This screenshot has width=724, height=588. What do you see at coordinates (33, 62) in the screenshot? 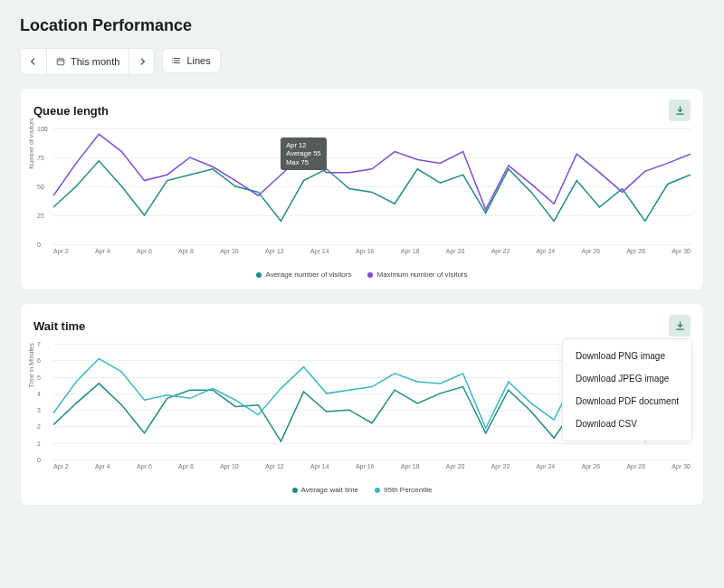
I see `chevron-left-icon` at bounding box center [33, 62].